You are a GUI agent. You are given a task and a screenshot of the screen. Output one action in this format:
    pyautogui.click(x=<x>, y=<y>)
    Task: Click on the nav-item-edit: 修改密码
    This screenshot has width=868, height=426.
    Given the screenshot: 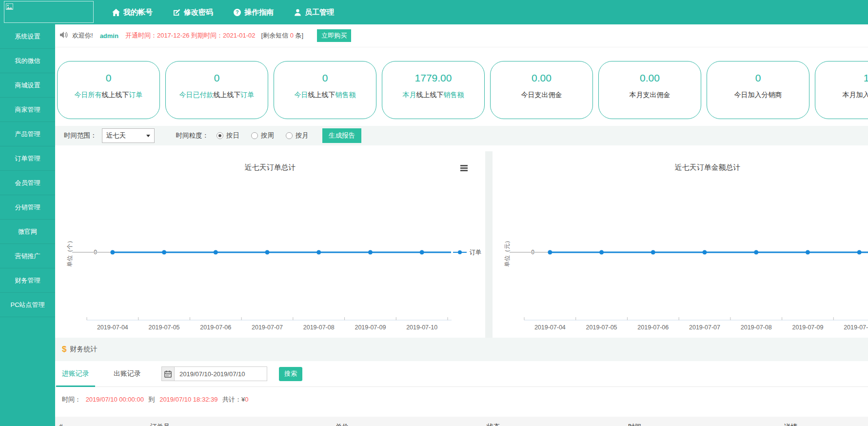 What is the action you would take?
    pyautogui.click(x=193, y=13)
    